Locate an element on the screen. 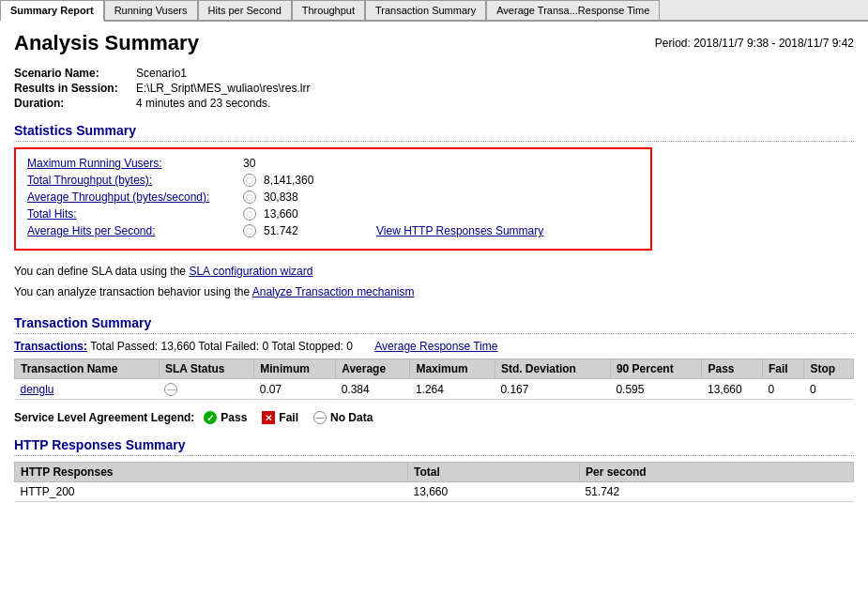  cell-std-deviation: 0.167 is located at coordinates (552, 389).